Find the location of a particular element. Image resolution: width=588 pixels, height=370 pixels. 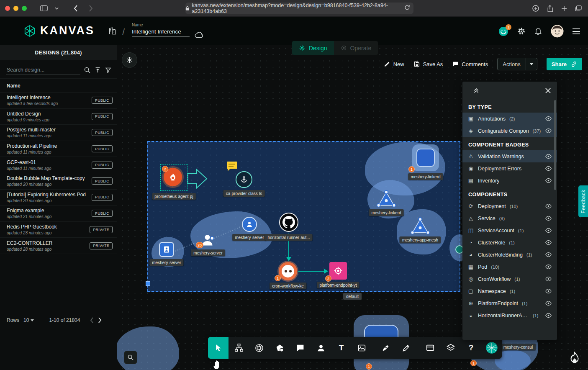

collapse-panel-icon is located at coordinates (476, 90).